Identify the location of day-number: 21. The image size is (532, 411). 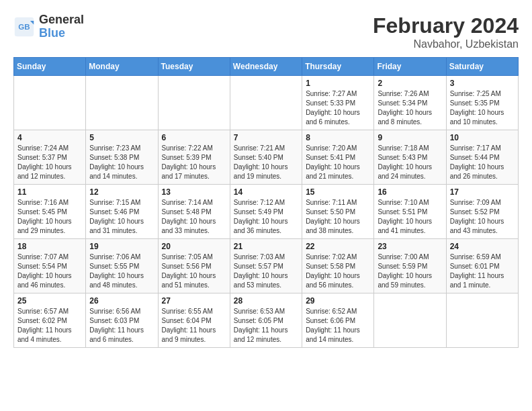
(266, 246).